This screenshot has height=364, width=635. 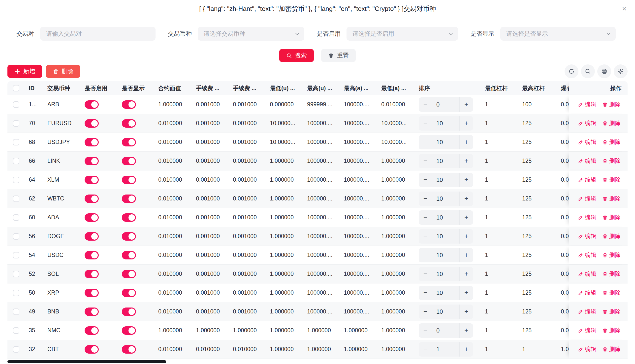 I want to click on search-button: 搜索, so click(x=296, y=56).